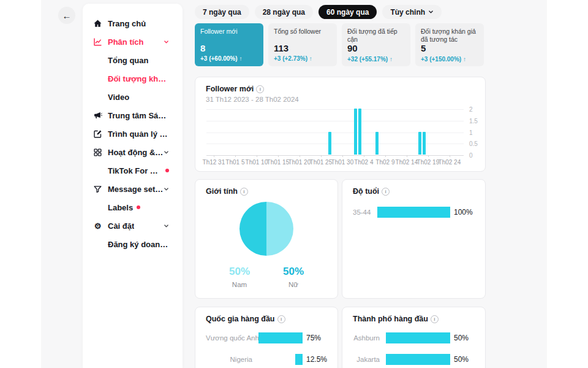  I want to click on sidebar-item-labels: Labels, so click(132, 207).